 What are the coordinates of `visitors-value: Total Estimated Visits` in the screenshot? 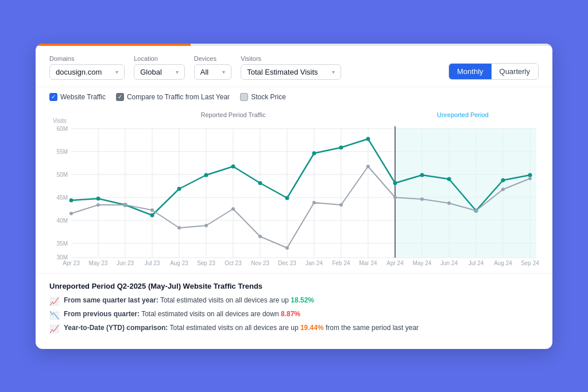 It's located at (283, 72).